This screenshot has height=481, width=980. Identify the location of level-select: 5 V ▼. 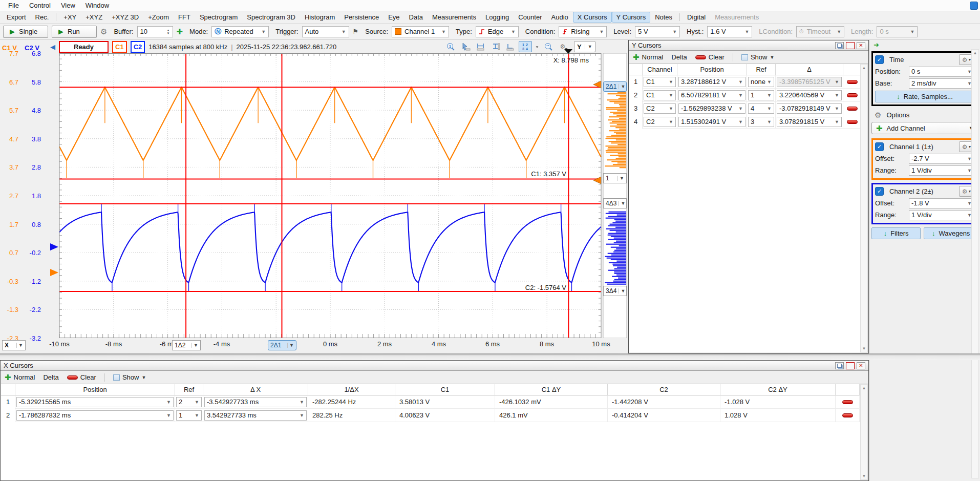
(657, 32).